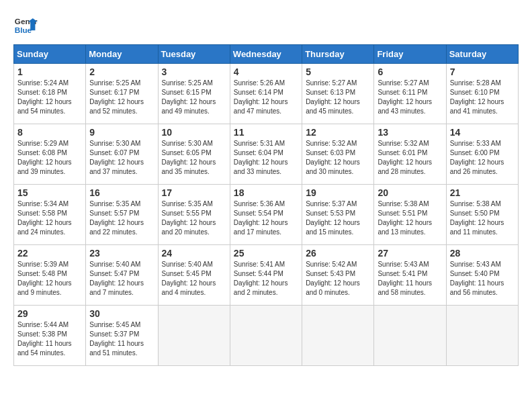 The height and width of the screenshot is (411, 532). Describe the element at coordinates (122, 154) in the screenshot. I see `calendar-cell: 9 Sunrise: 5:30 AMSunset: 6:07 PMDayligh…` at that location.